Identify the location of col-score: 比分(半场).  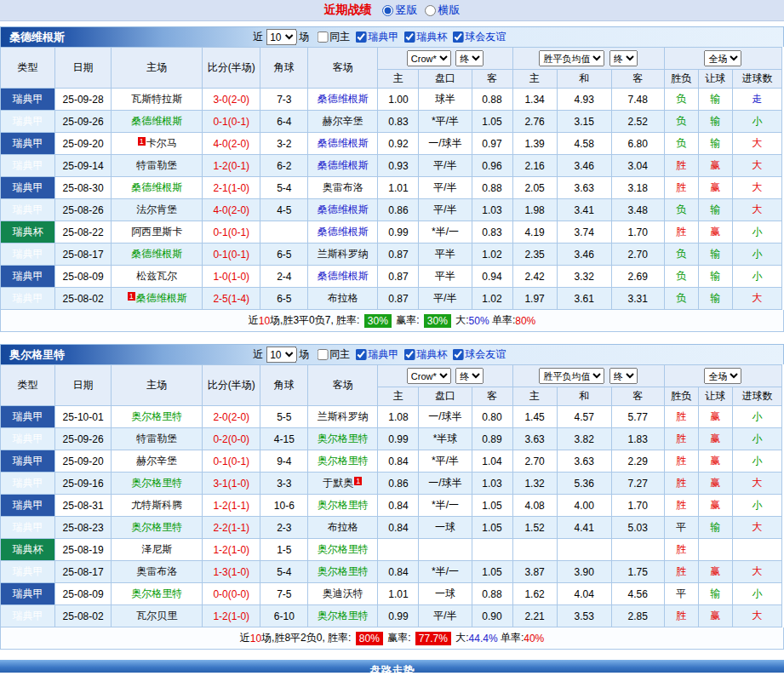
(232, 386).